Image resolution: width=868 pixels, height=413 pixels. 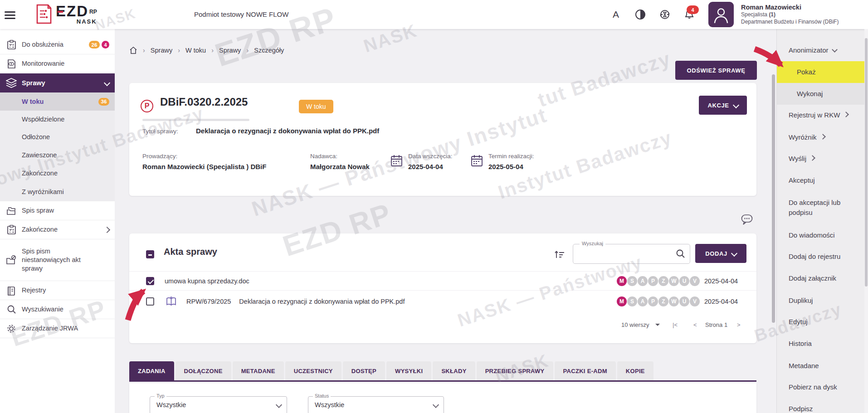 I want to click on contrast-icon, so click(x=640, y=15).